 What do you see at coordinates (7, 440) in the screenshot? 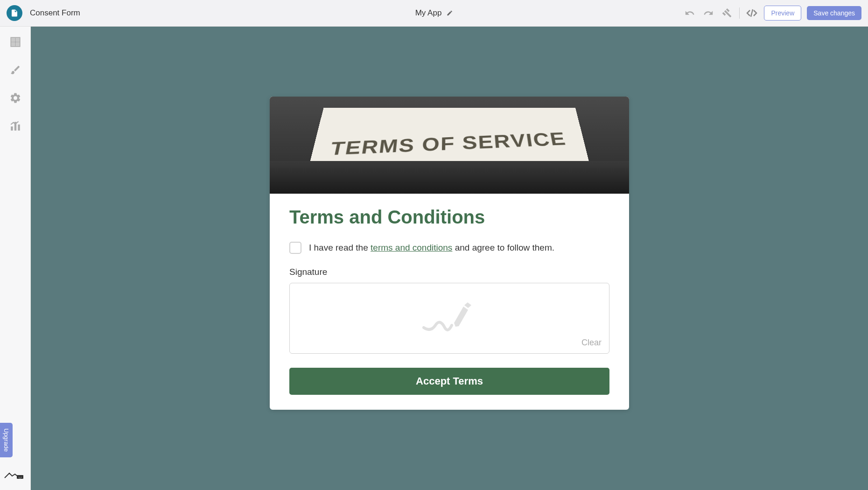
I see `upgrade-tab: Upgrade` at bounding box center [7, 440].